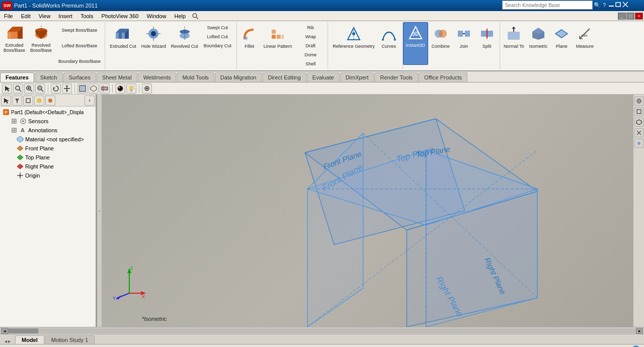 Image resolution: width=644 pixels, height=347 pixels. I want to click on tree-root: P Part1 (Default<<Default>_Displa, so click(48, 112).